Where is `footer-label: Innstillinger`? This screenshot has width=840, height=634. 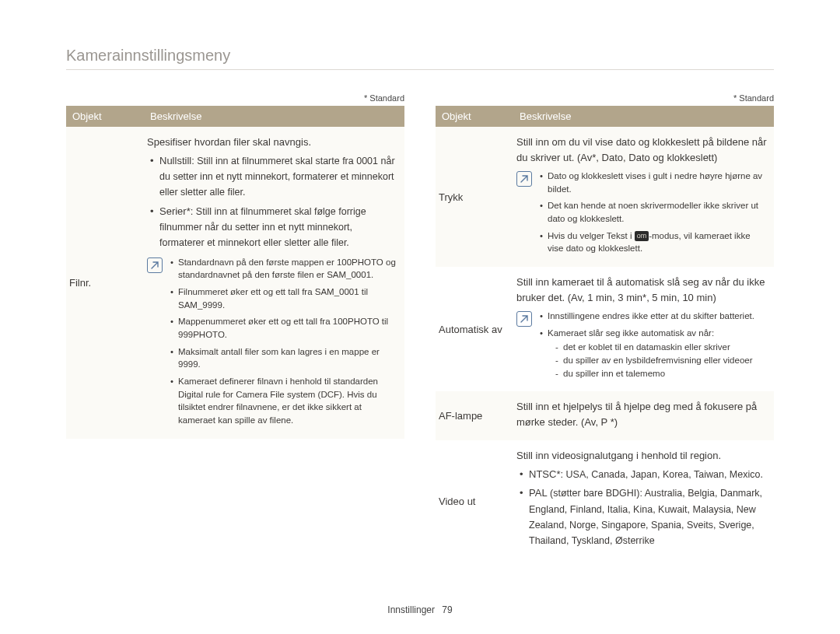
footer-label: Innstillinger is located at coordinates (411, 610).